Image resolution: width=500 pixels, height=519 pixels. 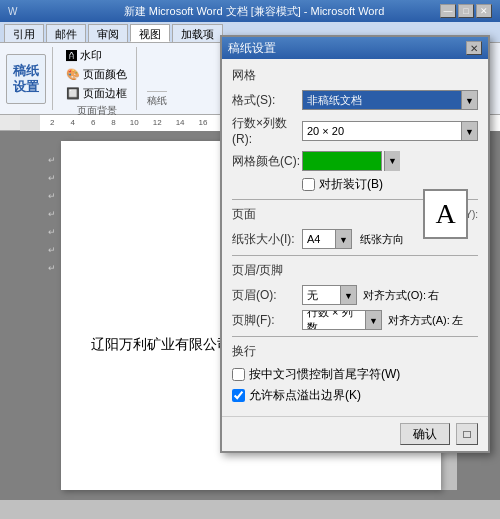 I want to click on preview-char: A, so click(x=445, y=214).